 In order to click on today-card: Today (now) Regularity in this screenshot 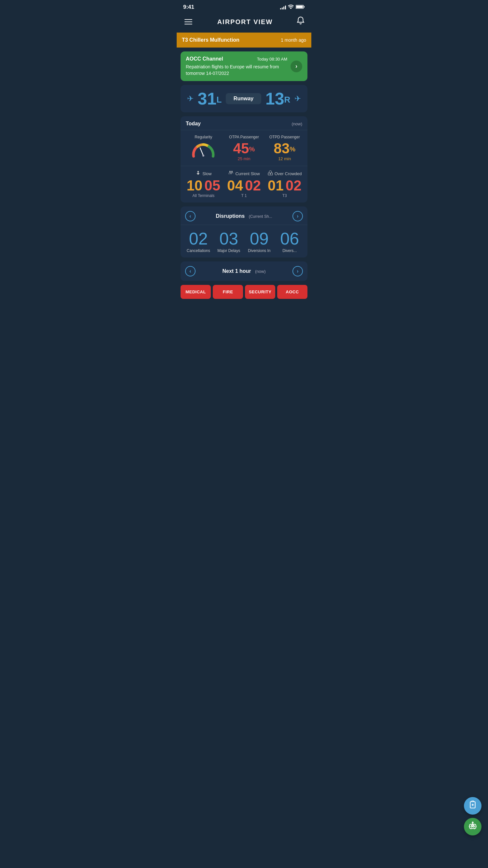, I will do `click(244, 159)`.